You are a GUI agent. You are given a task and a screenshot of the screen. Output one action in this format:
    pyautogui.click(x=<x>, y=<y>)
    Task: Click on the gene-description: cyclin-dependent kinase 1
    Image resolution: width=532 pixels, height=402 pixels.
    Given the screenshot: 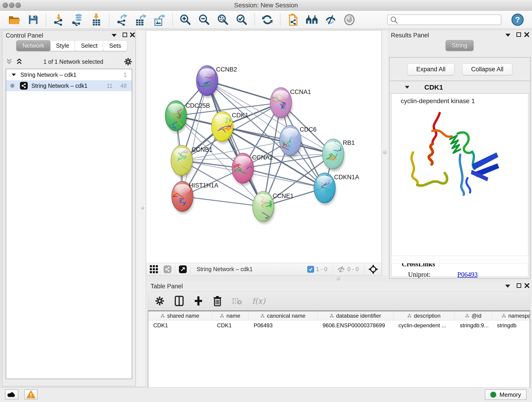 What is the action you would take?
    pyautogui.click(x=460, y=99)
    